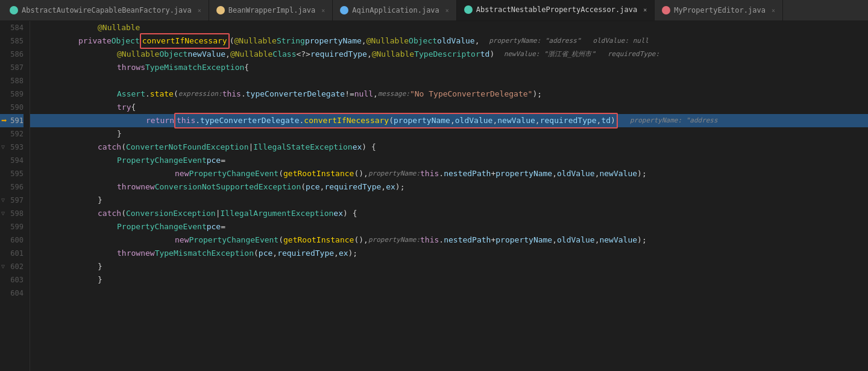 The image size is (868, 371). Describe the element at coordinates (12, 253) in the screenshot. I see `gutter-601: 601` at that location.